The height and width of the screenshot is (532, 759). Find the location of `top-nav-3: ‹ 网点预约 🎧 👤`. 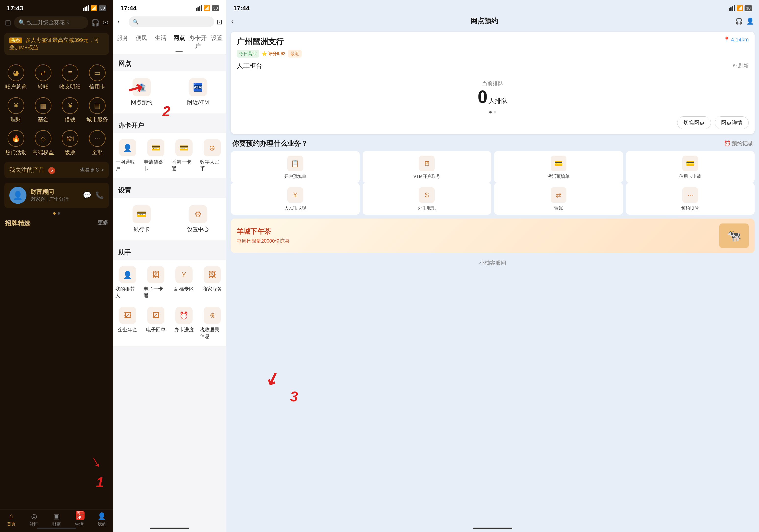

top-nav-3: ‹ 网点预约 🎧 👤 is located at coordinates (493, 21).